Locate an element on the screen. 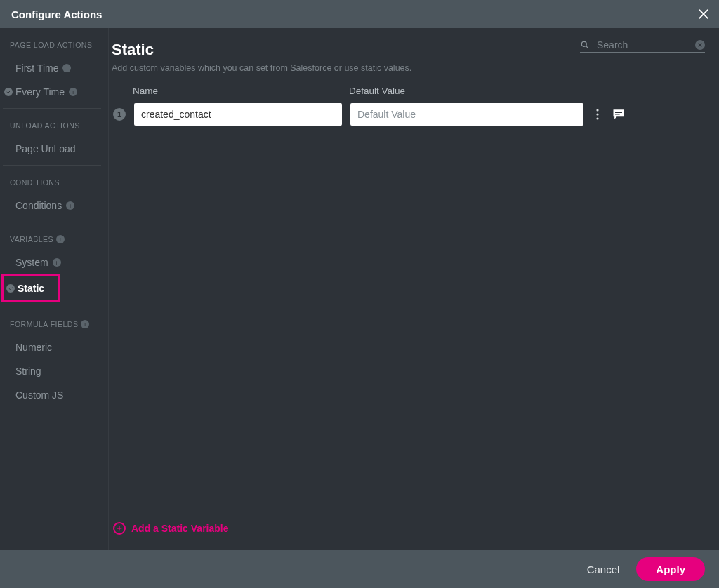  sidebar-item-label: String is located at coordinates (28, 371).